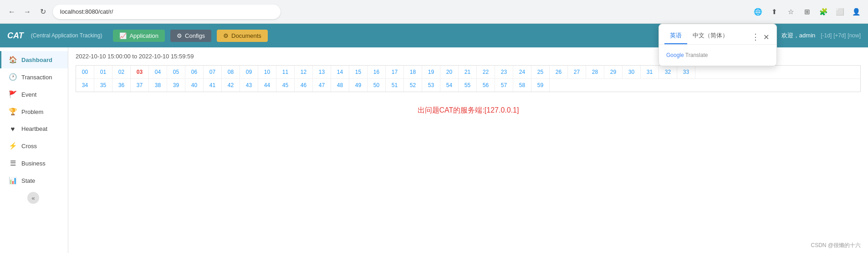 The image size is (868, 253). I want to click on browser-right-icons: 🌐 ⬆ ☆ ⊞ 🧩 ⬜ 👤, so click(807, 12).